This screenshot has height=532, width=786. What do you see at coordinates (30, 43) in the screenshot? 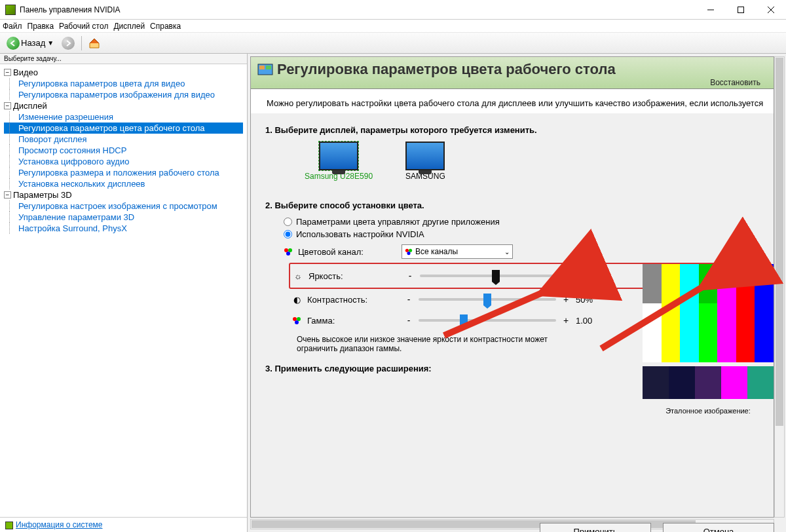
I see `back-button: Назад ▼` at bounding box center [30, 43].